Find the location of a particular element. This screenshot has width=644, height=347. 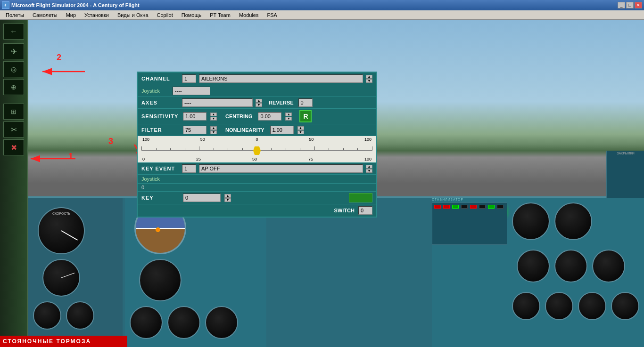

joystick-value: ---- is located at coordinates (191, 91).